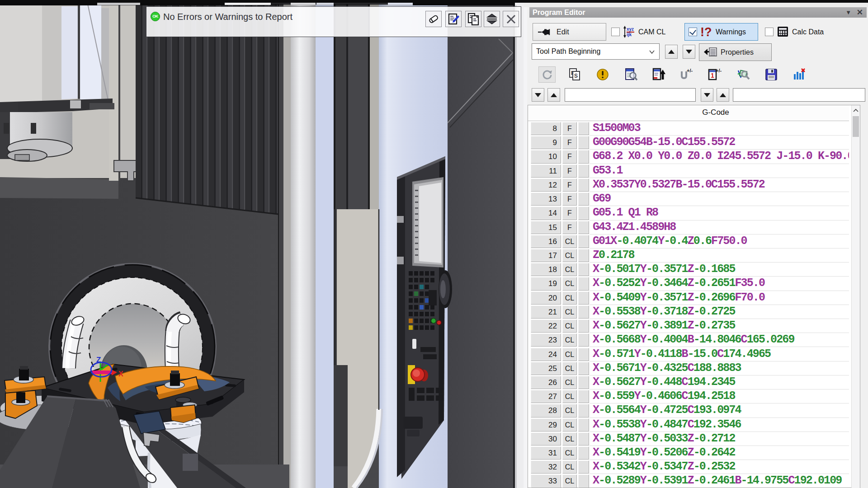 The width and height of the screenshot is (868, 488). I want to click on svg-text: Z, so click(99, 360).